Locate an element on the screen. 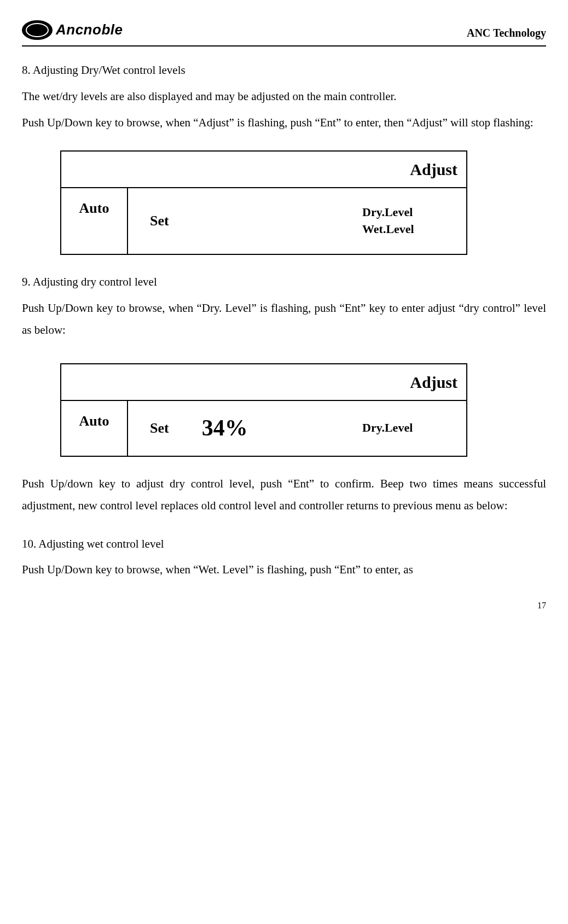  lcd2-center: Set 34% is located at coordinates (245, 428).